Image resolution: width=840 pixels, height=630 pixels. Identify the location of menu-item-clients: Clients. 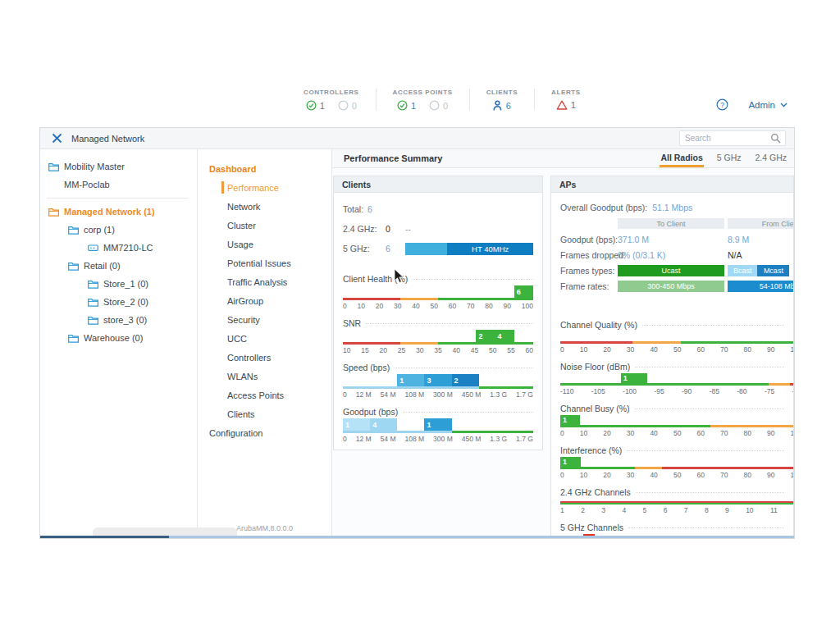
(264, 413).